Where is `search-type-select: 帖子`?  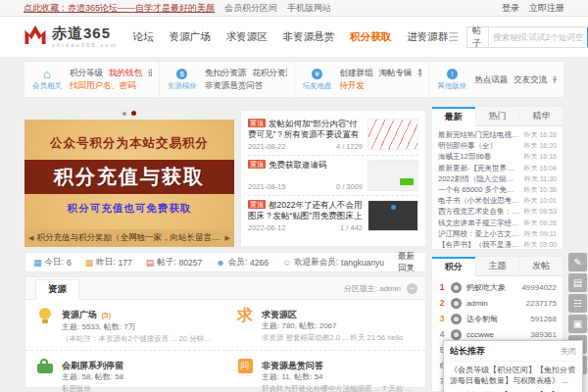 search-type-select: 帖子 is located at coordinates (478, 37).